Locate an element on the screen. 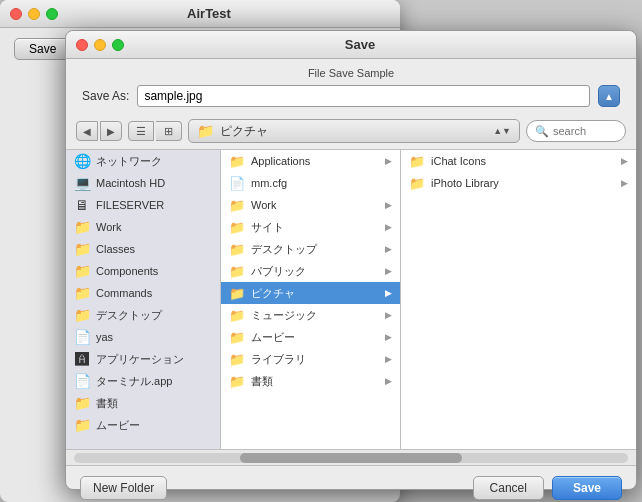 This screenshot has height=502, width=642. mid-item-6: 📁ピクチャ▶ is located at coordinates (310, 293).